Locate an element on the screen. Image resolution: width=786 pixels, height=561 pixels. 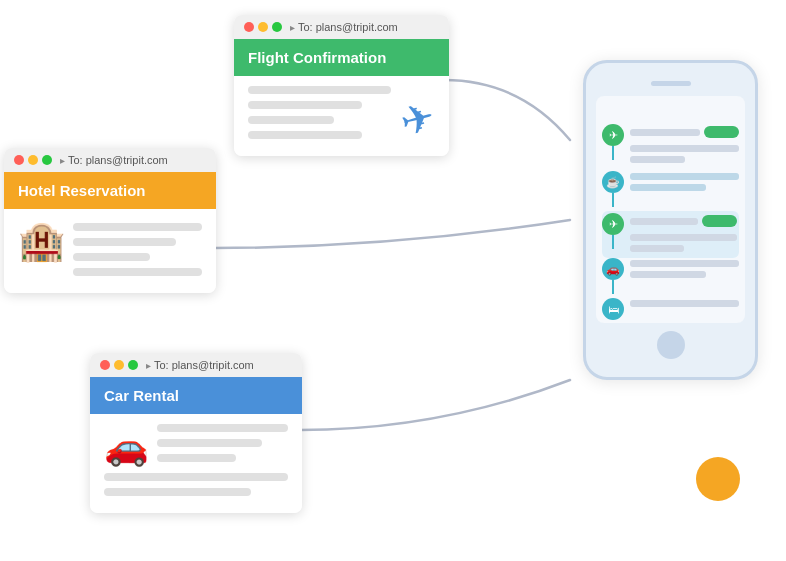
phone: ✈ ☕ is located at coordinates (670, 220).